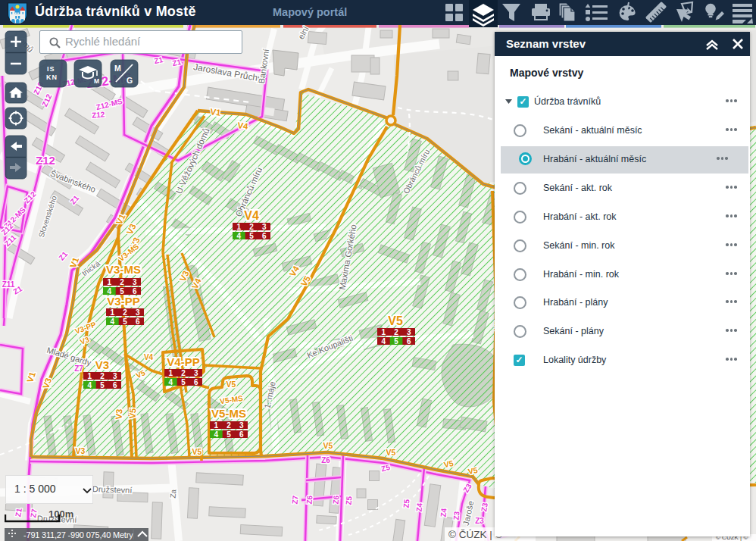 The height and width of the screenshot is (541, 756). What do you see at coordinates (216, 112) in the screenshot?
I see `svg-text: V1` at bounding box center [216, 112].